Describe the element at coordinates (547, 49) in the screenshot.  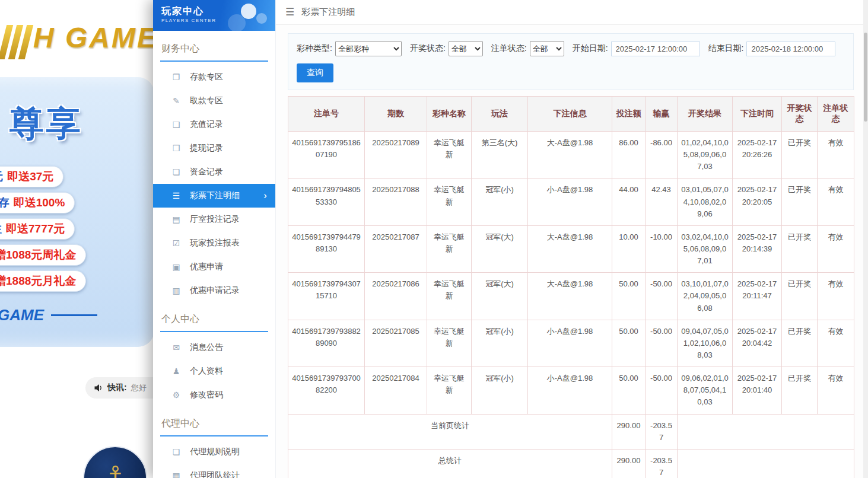
I see `order-status-select: 全部` at that location.